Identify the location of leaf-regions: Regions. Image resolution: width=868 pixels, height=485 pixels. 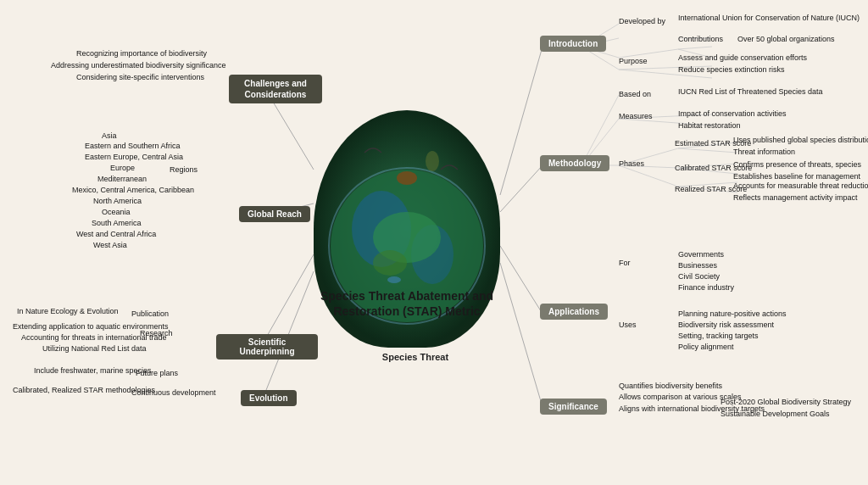
(183, 170).